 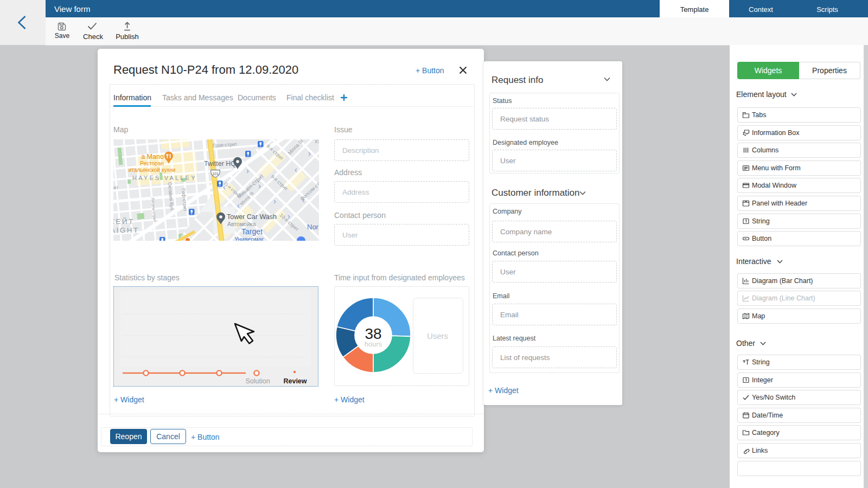 What do you see at coordinates (165, 178) in the screenshot?
I see `svg-text: HAYES VALLEY` at bounding box center [165, 178].